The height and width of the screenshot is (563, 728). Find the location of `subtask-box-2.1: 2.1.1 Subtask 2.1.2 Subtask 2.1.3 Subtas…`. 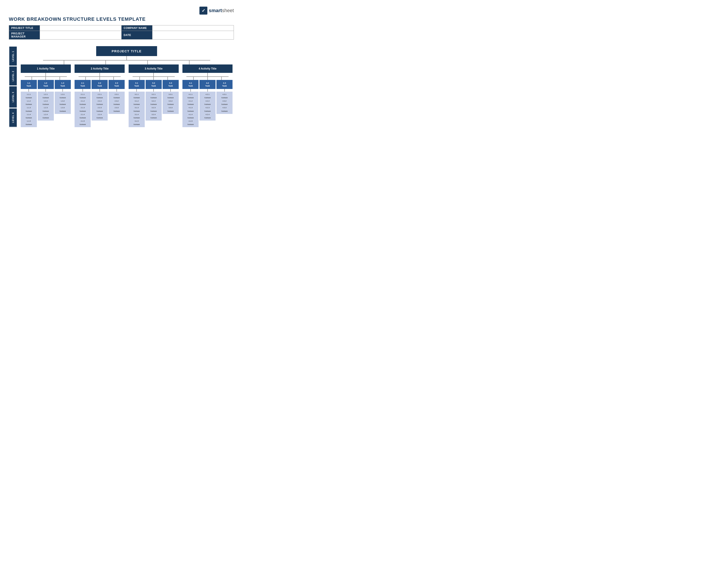

subtask-box-2.1: 2.1.1 Subtask 2.1.2 Subtask 2.1.3 Subtas… is located at coordinates (83, 109).